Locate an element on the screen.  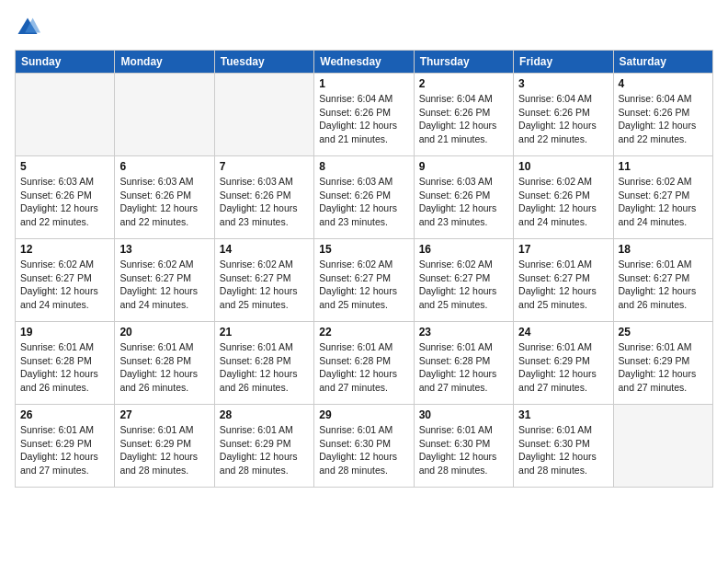
day-number: 12 is located at coordinates (64, 249).